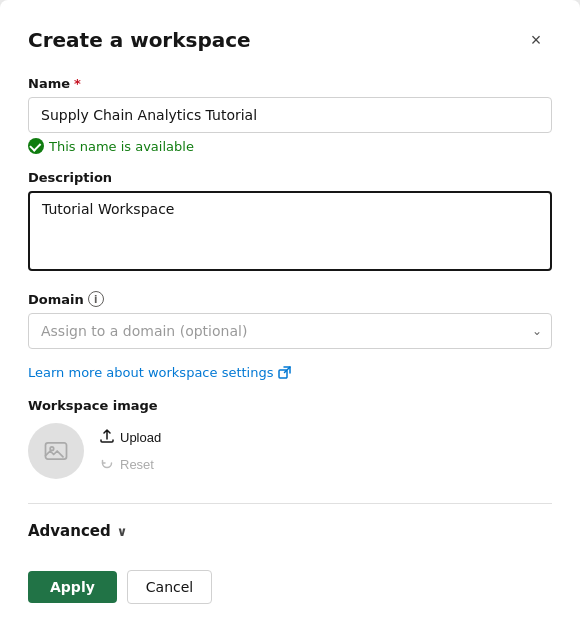 The height and width of the screenshot is (618, 580). I want to click on image-placeholder, so click(56, 451).